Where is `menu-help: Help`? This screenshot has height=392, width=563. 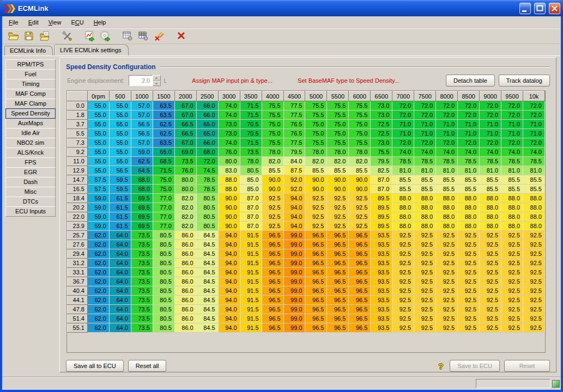 menu-help: Help is located at coordinates (100, 22).